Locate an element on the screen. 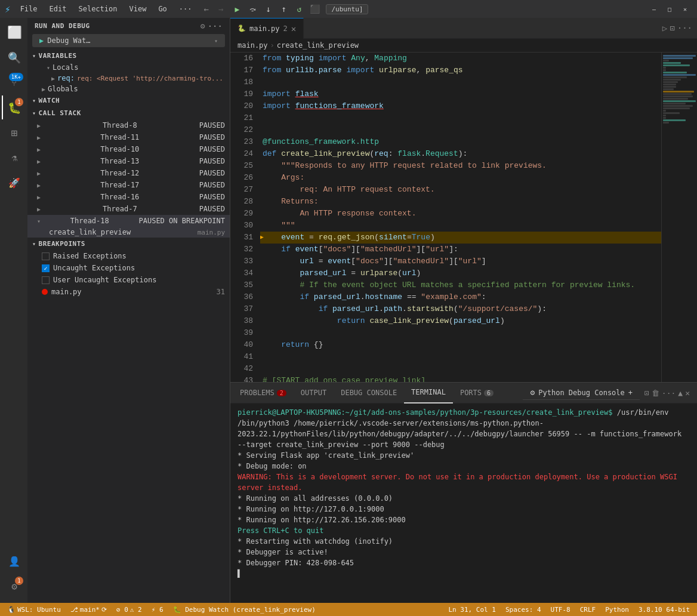 Image resolution: width=697 pixels, height=616 pixels. split-terminal-button: ⊡ is located at coordinates (647, 393).